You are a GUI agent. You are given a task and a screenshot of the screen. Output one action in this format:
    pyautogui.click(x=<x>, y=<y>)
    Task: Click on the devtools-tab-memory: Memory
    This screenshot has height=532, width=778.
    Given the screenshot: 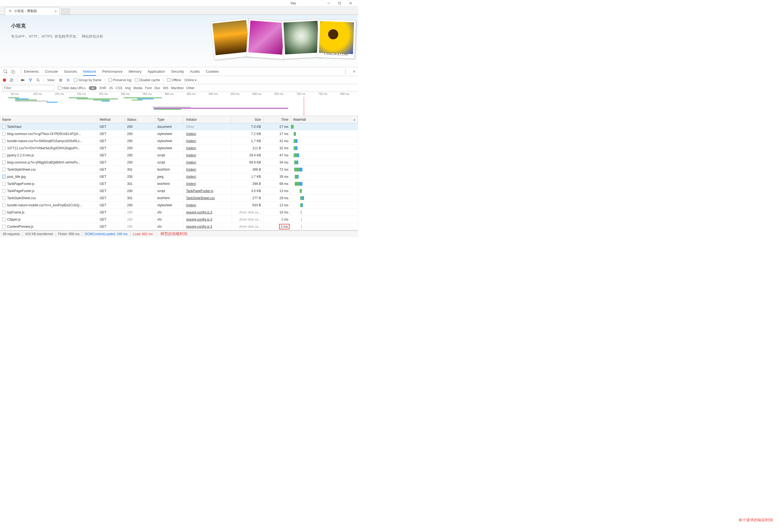 What is the action you would take?
    pyautogui.click(x=135, y=72)
    